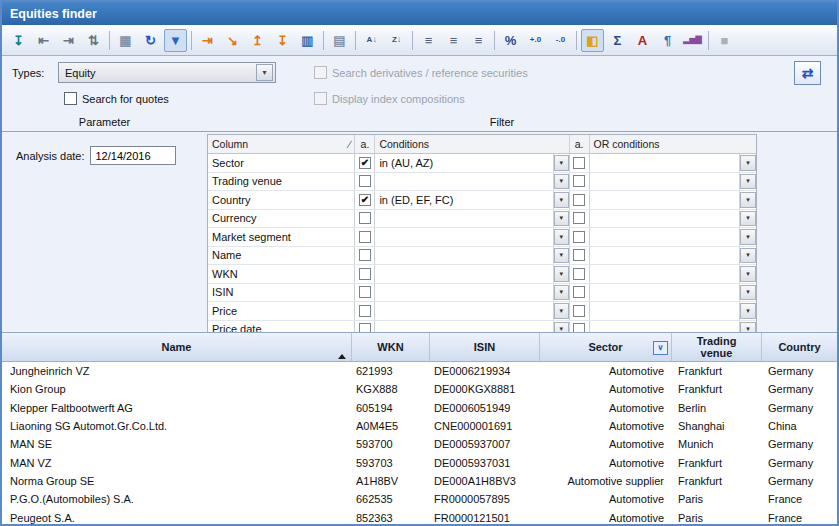 The width and height of the screenshot is (839, 526). I want to click on align-right-button: ≡, so click(478, 40).